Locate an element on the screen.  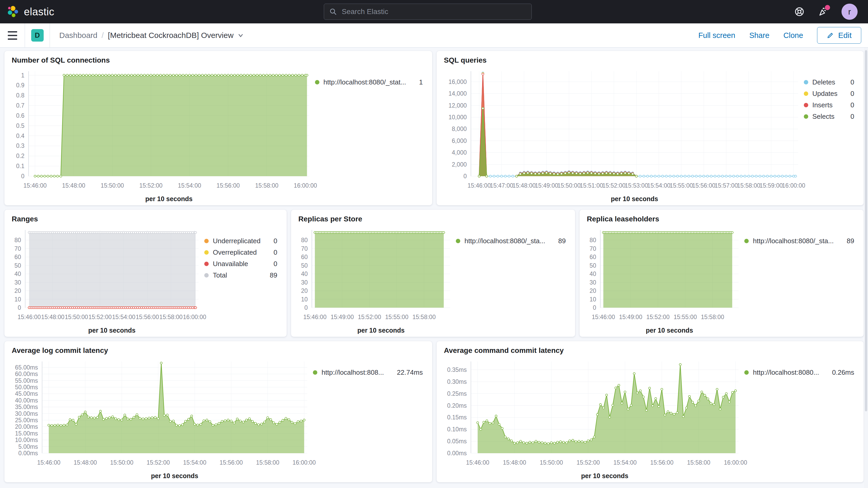
full-screen-button: Full screen is located at coordinates (717, 36).